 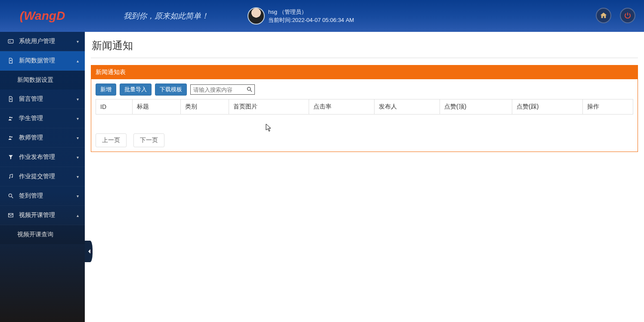 What do you see at coordinates (364, 72) in the screenshot?
I see `panel-header: 新闻通知表` at bounding box center [364, 72].